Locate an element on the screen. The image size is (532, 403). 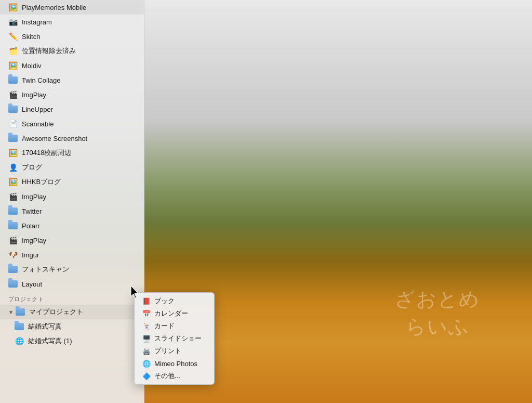
slideshow-label: スライドショー is located at coordinates (178, 339).